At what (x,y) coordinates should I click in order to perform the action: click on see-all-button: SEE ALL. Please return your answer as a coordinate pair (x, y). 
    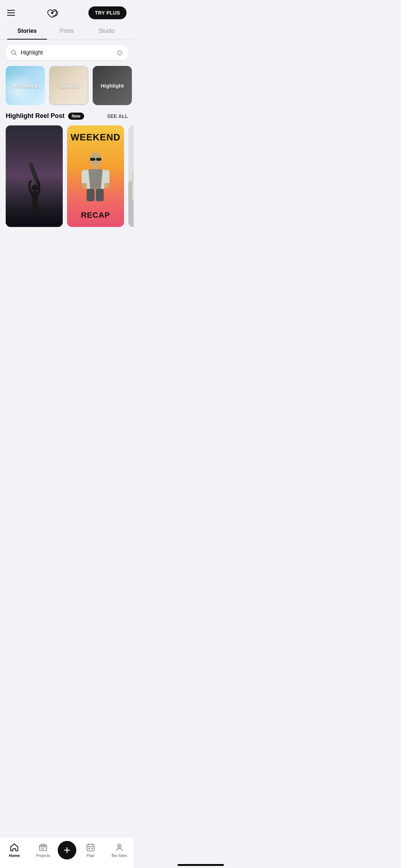
    Looking at the image, I should click on (118, 116).